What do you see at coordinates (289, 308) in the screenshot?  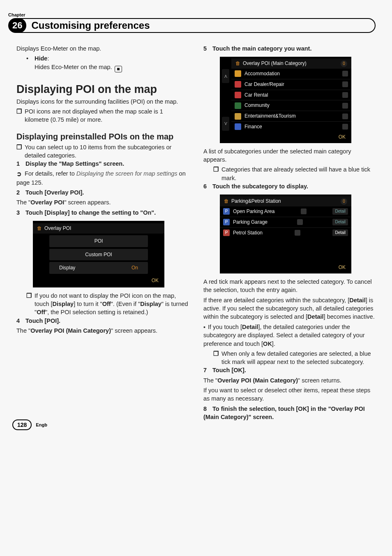 I see `after-step6-p2: If there are detailed categories within …` at bounding box center [289, 308].